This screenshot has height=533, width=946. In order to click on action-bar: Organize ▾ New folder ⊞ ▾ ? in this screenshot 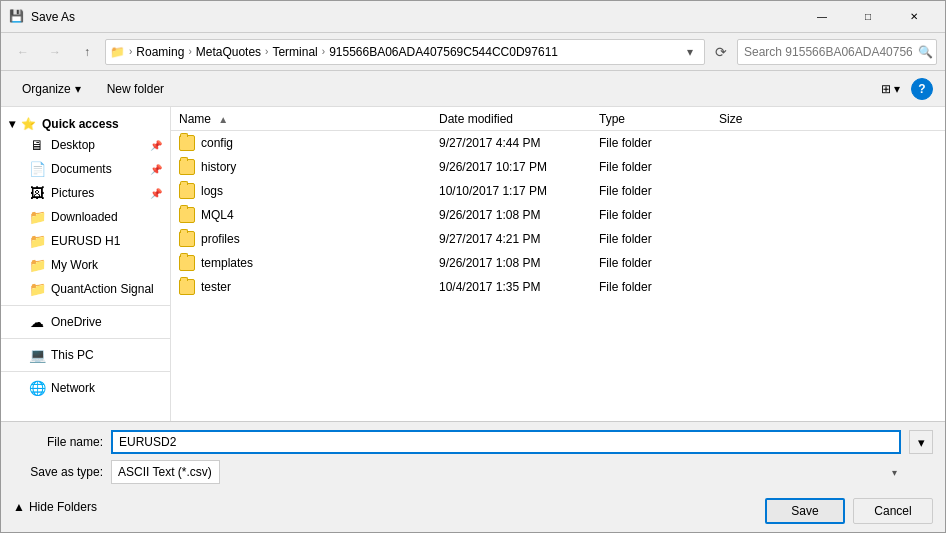, I will do `click(473, 89)`.